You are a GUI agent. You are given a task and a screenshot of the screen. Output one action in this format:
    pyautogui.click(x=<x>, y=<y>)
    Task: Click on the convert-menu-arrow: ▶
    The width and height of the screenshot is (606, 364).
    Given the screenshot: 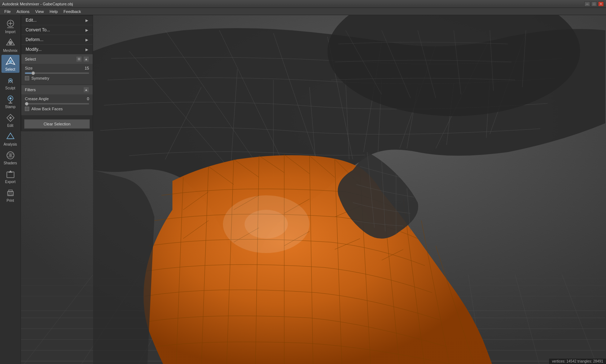 What is the action you would take?
    pyautogui.click(x=87, y=30)
    